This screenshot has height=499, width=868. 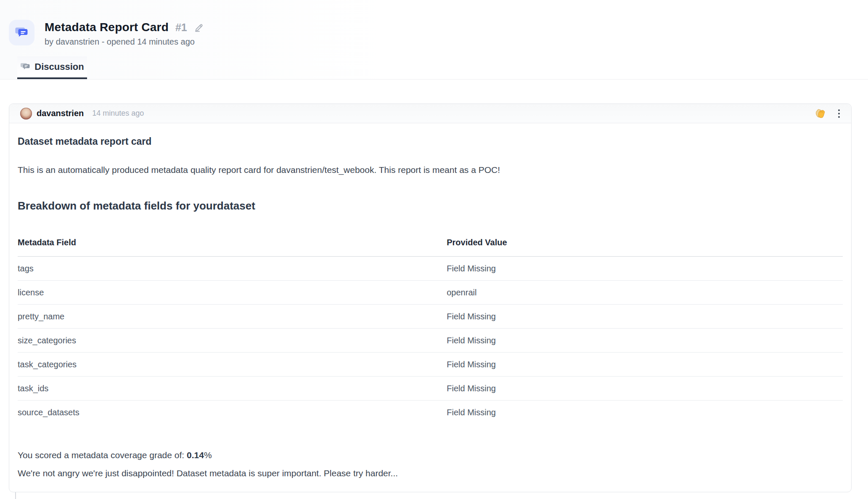 I want to click on metadata-field-cell: task_ids, so click(x=232, y=389).